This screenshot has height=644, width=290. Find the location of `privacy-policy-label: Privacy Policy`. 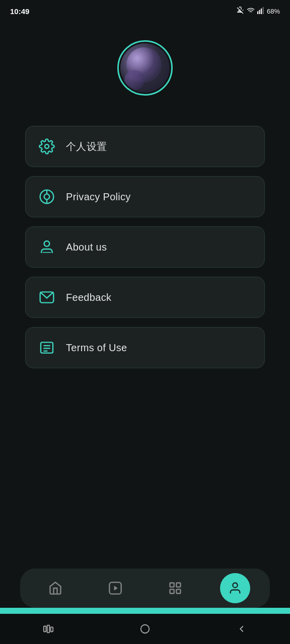

privacy-policy-label: Privacy Policy is located at coordinates (99, 197).